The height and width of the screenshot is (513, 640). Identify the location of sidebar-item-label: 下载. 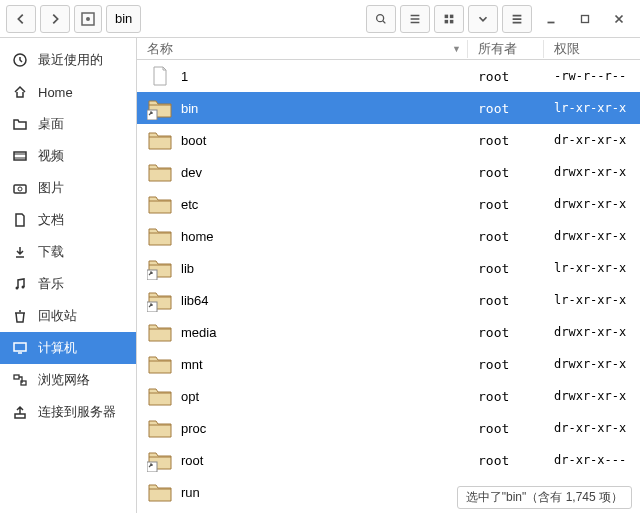
(51, 252).